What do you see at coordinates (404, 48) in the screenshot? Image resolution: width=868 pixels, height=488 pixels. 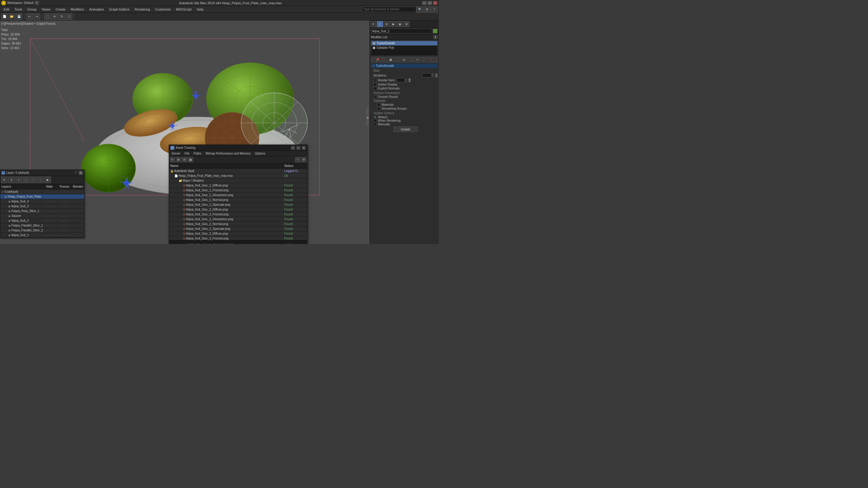 I see `modifier-editable-poly: Editable Poly` at bounding box center [404, 48].